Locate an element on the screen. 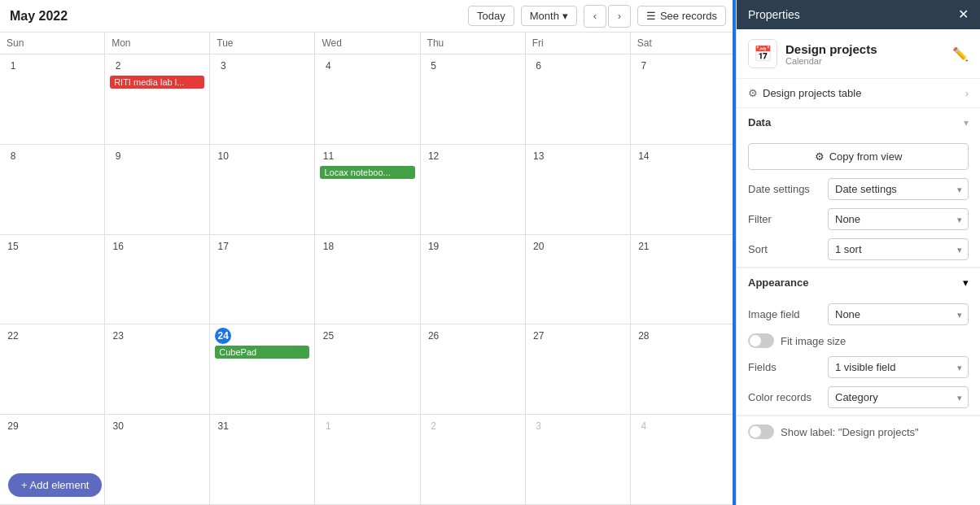 This screenshot has width=980, height=505. day-number: 10 is located at coordinates (223, 156).